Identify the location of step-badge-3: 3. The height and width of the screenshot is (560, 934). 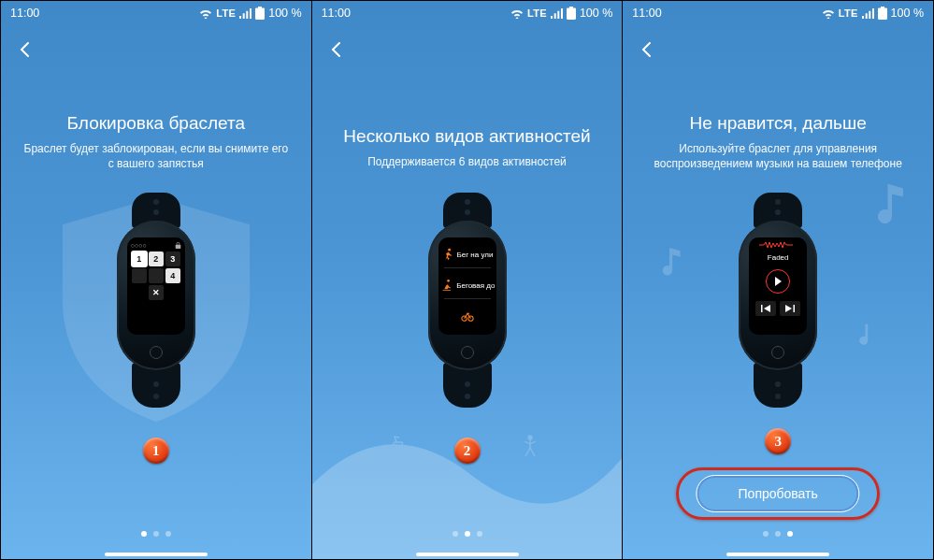
(778, 441).